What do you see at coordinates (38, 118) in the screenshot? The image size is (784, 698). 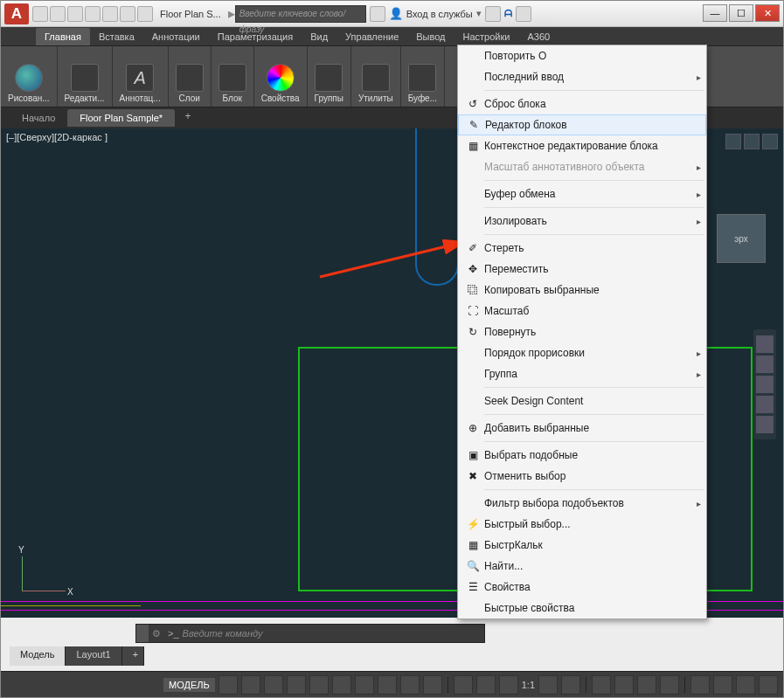 I see `doc-tab-start: Начало` at bounding box center [38, 118].